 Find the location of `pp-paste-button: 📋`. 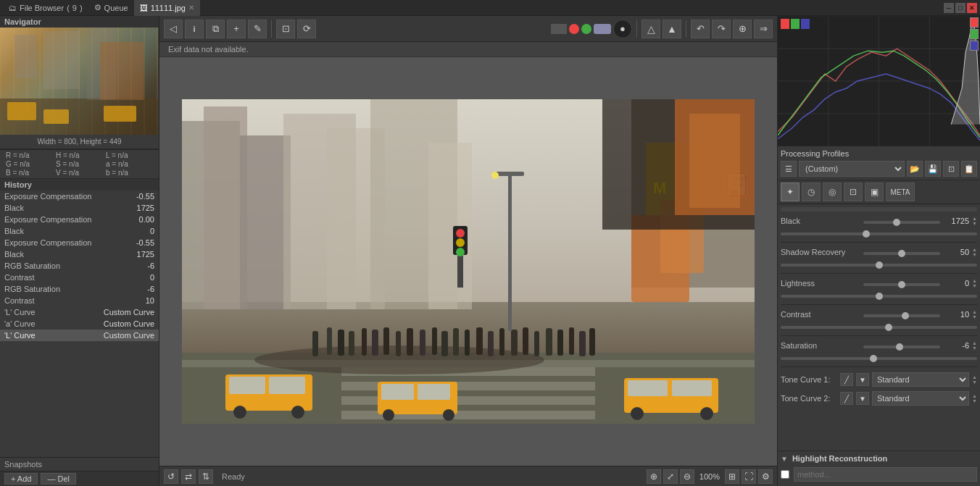

pp-paste-button: 📋 is located at coordinates (969, 169).